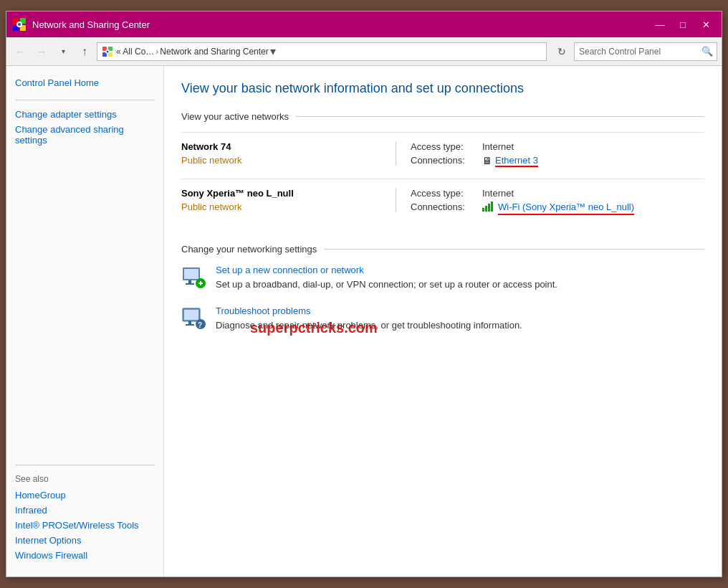 The image size is (728, 588). I want to click on app-icon, so click(19, 24).